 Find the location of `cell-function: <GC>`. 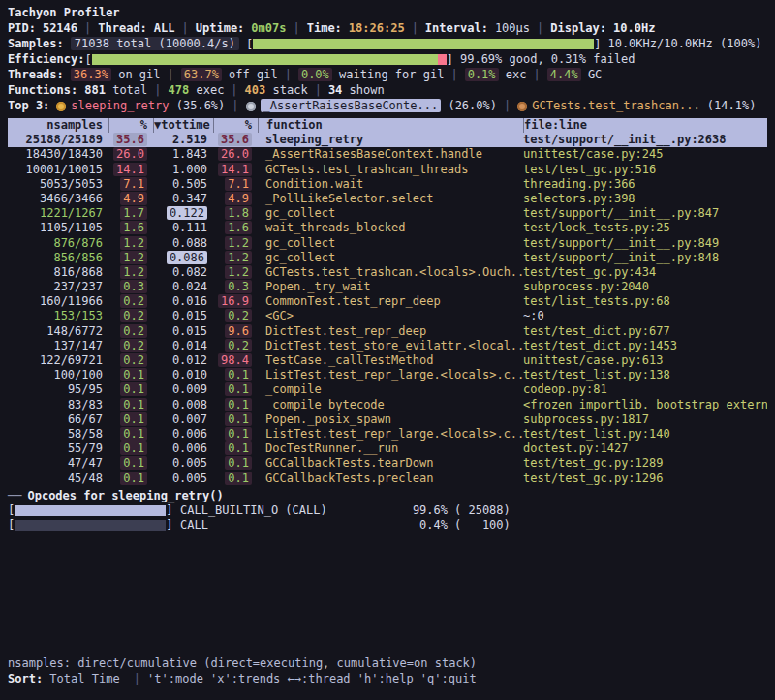

cell-function: <GC> is located at coordinates (390, 316).